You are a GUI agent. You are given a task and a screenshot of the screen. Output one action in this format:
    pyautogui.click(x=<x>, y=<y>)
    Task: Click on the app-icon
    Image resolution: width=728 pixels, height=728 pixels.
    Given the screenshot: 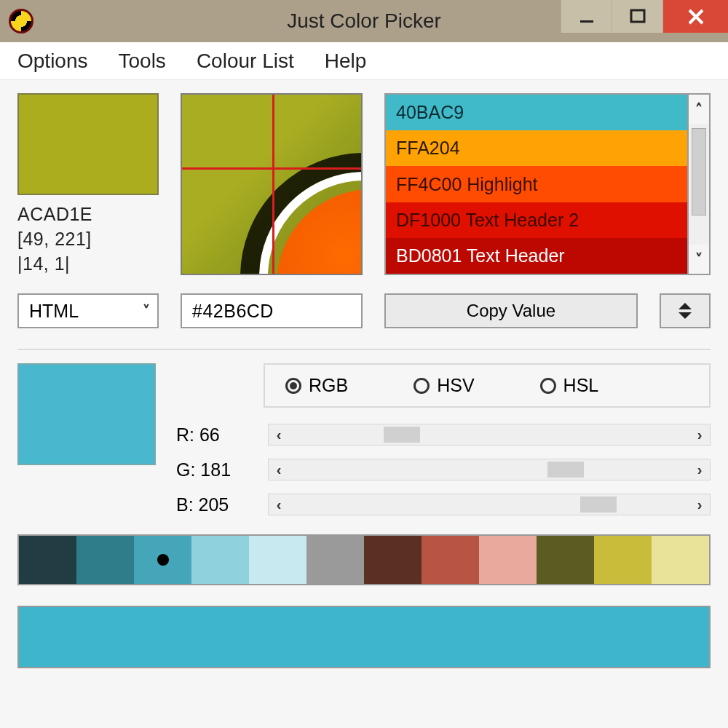 What is the action you would take?
    pyautogui.click(x=21, y=21)
    